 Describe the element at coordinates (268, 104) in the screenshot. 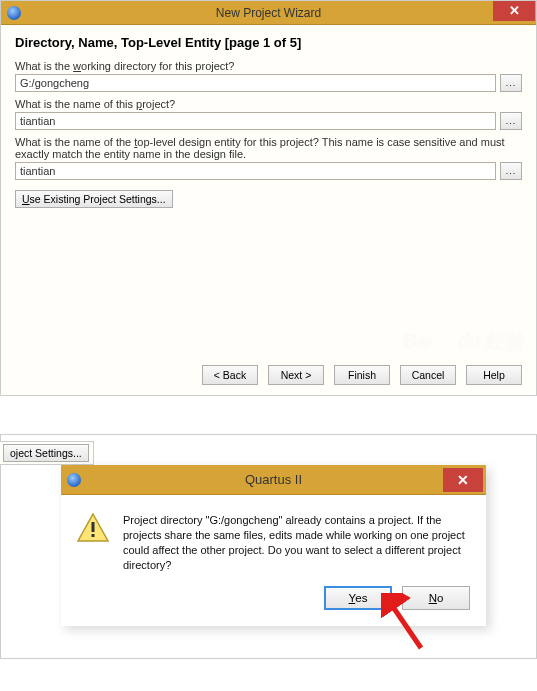

I see `project-name-label: What is the name of this project?` at that location.